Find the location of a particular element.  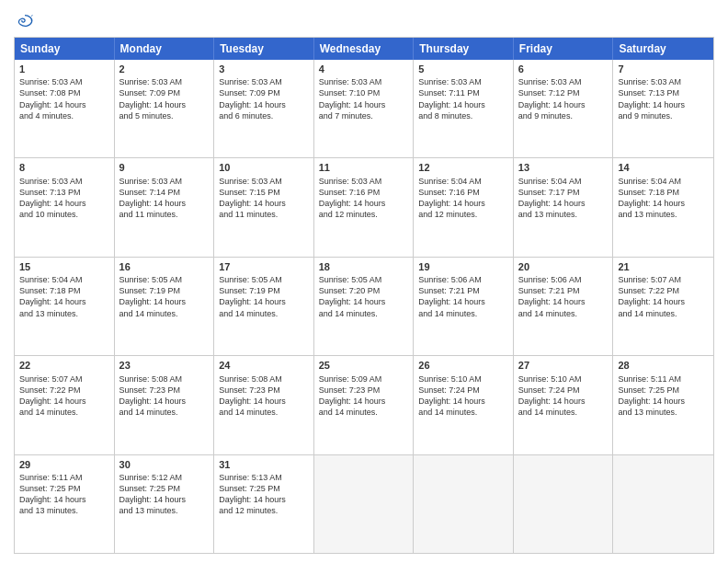

day-number: 19 is located at coordinates (463, 267).